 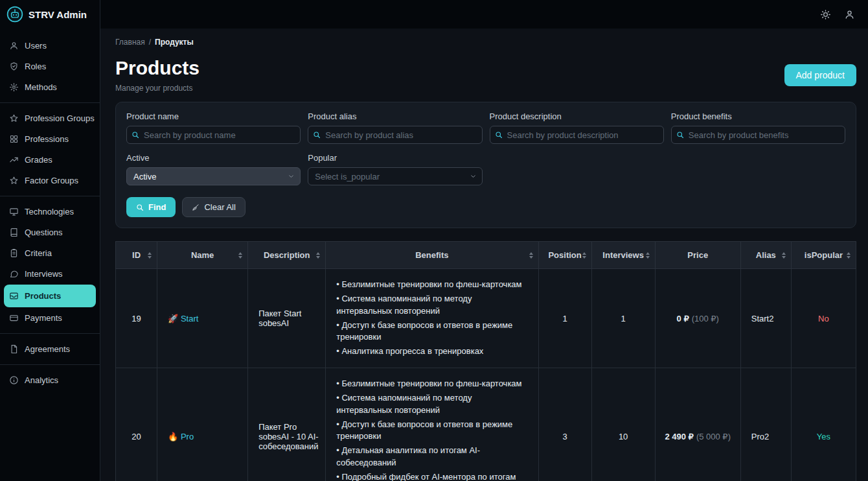 What do you see at coordinates (431, 431) in the screenshot?
I see `benefit-item: • Доступ к базе вопросов и ответов в реж…` at bounding box center [431, 431].